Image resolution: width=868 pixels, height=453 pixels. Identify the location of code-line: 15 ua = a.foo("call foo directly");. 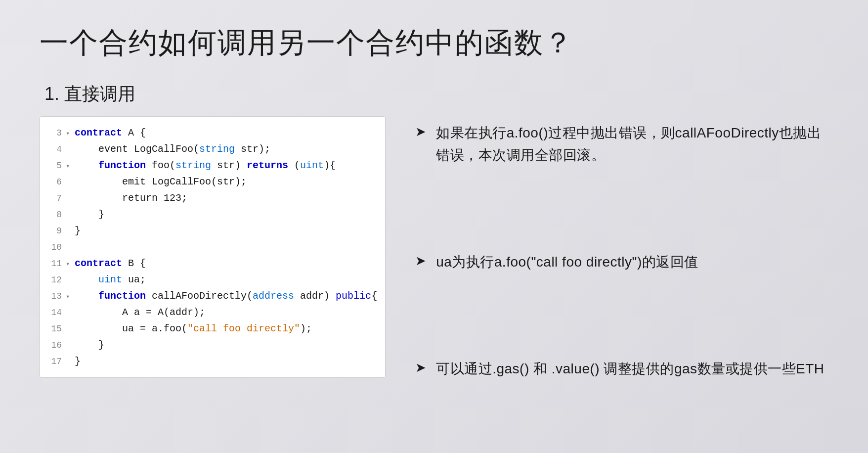
(213, 328).